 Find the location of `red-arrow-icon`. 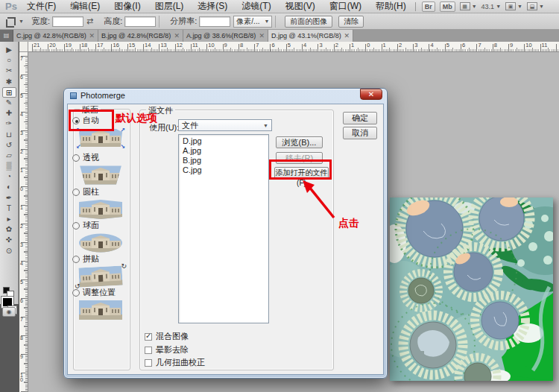

red-arrow-icon is located at coordinates (319, 200).